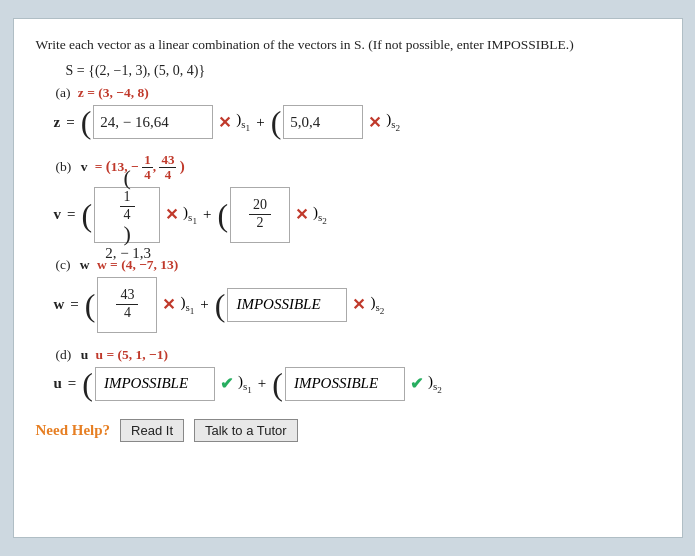 This screenshot has height=556, width=695. What do you see at coordinates (302, 214) in the screenshot?
I see `part-b-x2-icon: ✕` at bounding box center [302, 214].